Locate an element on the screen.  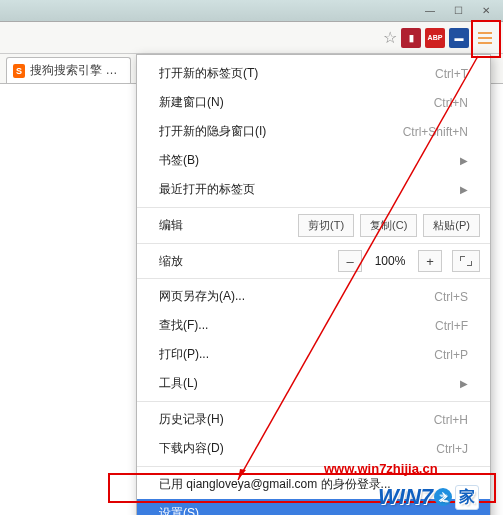
window-titlebar: — ☐ ✕ is located at coordinates (252, 11).